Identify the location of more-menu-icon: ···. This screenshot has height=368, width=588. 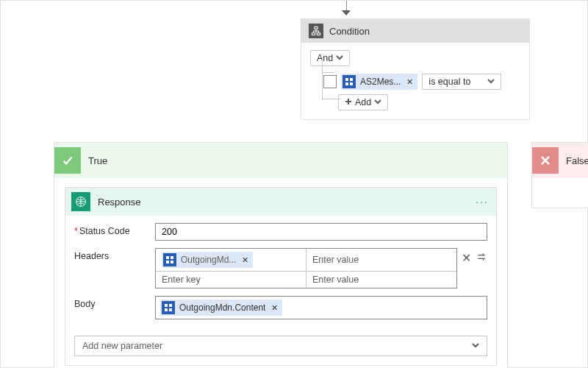
(482, 202).